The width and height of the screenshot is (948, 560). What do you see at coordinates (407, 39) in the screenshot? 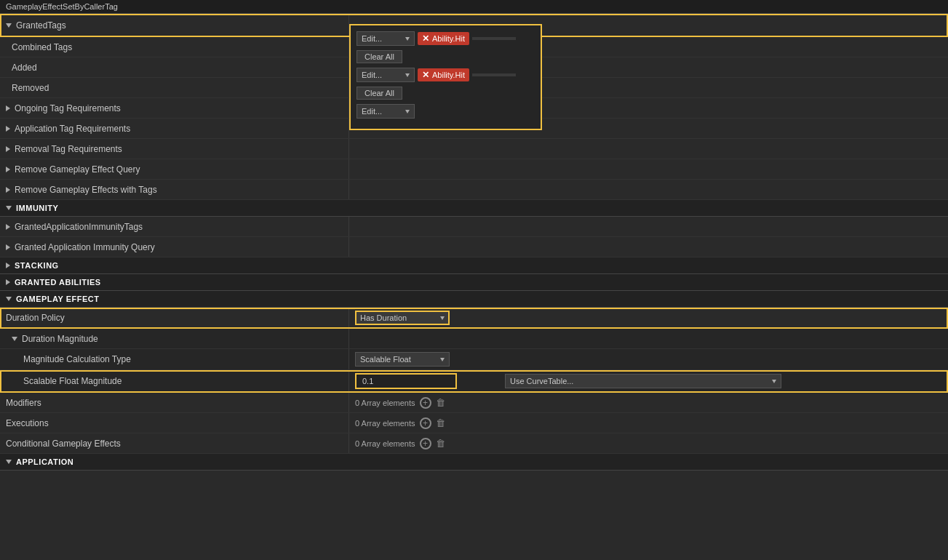
I see `combined-tags-dropdown-arrow` at bounding box center [407, 39].